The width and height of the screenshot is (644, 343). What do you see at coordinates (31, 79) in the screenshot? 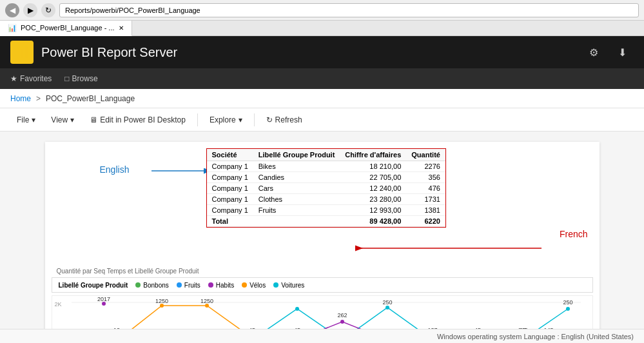
I see `favorites-item: ★ Favorites` at bounding box center [31, 79].